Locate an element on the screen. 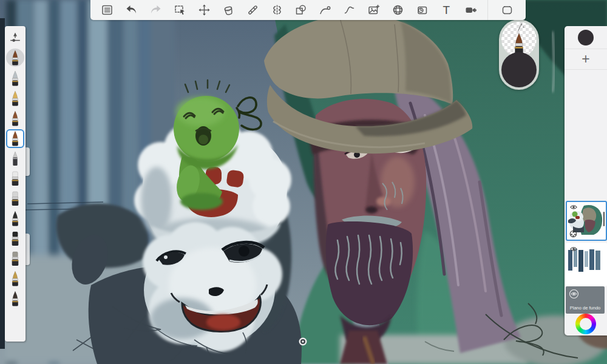  top-toolbar: T is located at coordinates (308, 10).